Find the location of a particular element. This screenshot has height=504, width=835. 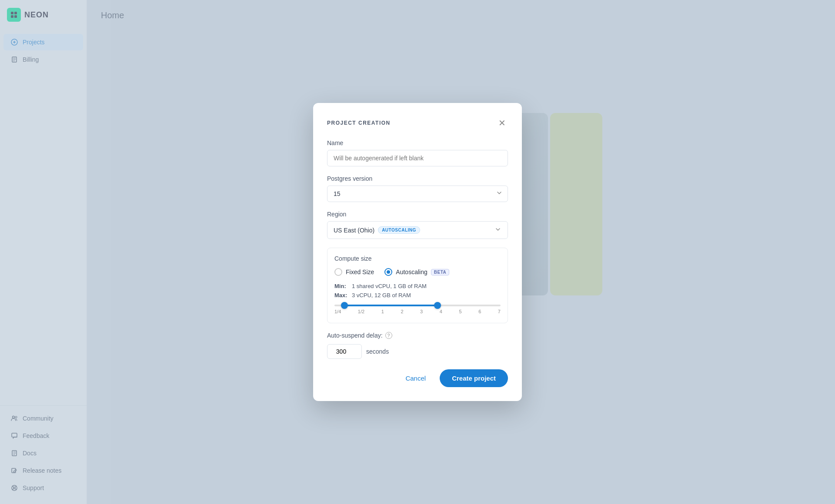

compute-max-row: Max: 3 vCPU, 12 GB of RAM is located at coordinates (418, 295).